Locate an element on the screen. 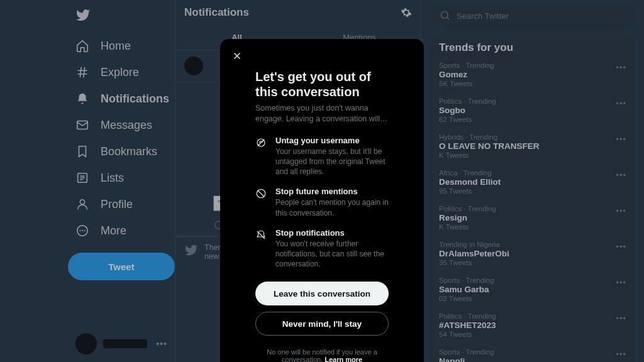  never-mind-button: Never mind, I'll stay is located at coordinates (322, 324).